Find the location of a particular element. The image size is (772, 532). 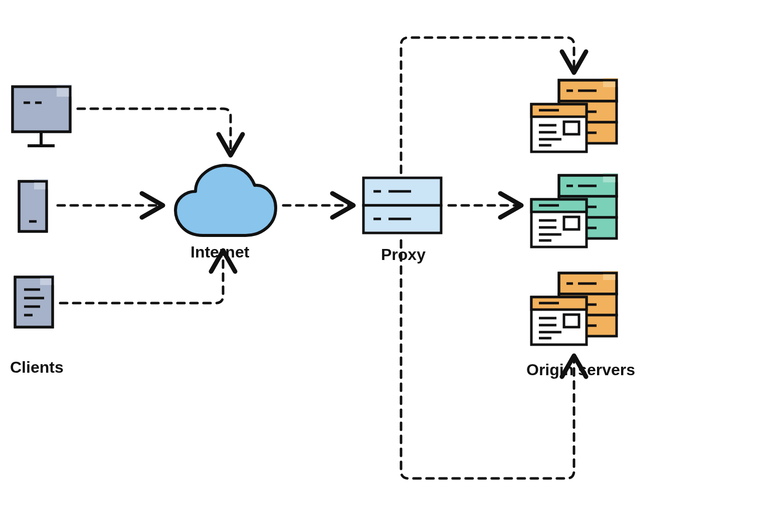

phone-icon is located at coordinates (34, 205).